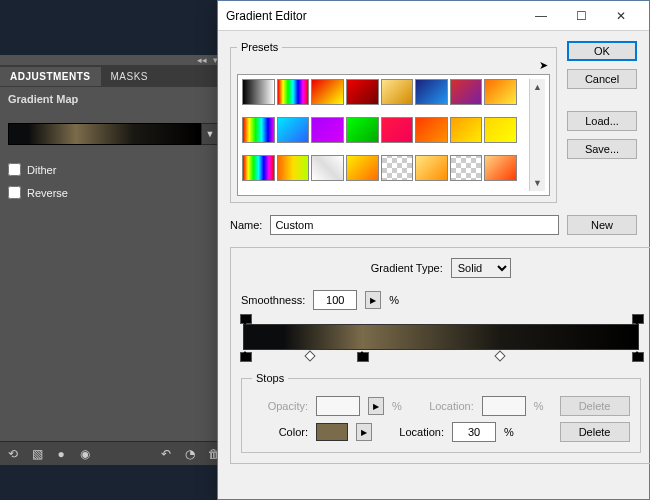 The width and height of the screenshot is (650, 500). I want to click on scroll-up-icon: ▲, so click(538, 87).